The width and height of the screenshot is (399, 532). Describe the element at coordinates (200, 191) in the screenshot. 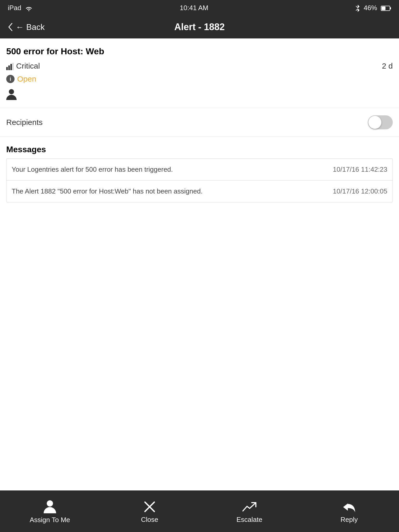

I see `table-row: The Alert 1882 "500 error for Host:Web" …` at that location.